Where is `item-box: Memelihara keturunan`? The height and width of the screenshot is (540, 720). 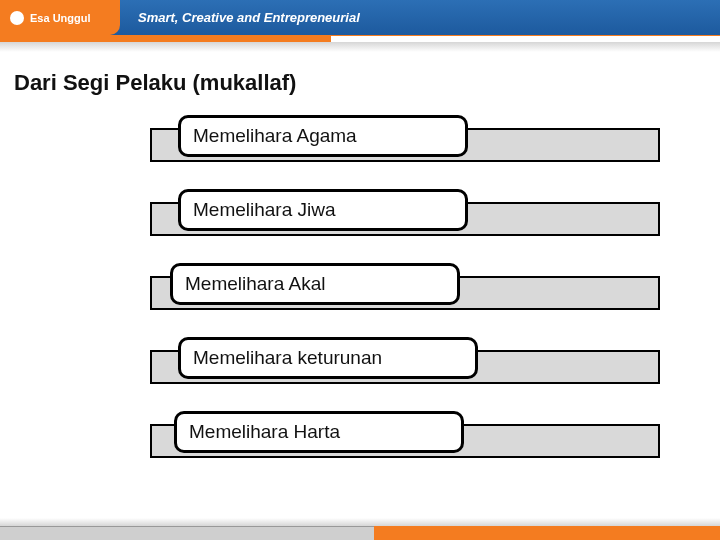
item-box: Memelihara keturunan is located at coordinates (328, 358).